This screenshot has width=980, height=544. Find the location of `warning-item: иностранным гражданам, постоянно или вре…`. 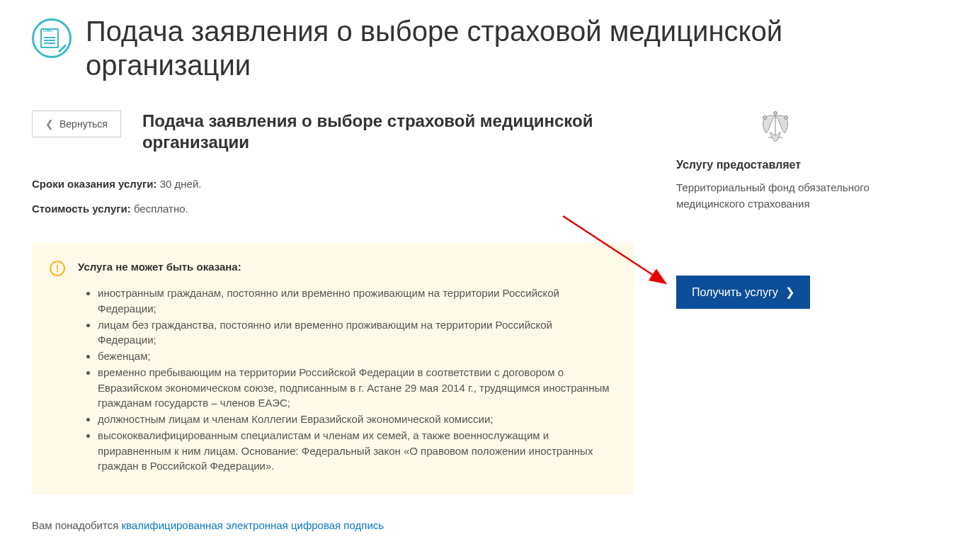

warning-item: иностранным гражданам, постоянно или вре… is located at coordinates (355, 301).